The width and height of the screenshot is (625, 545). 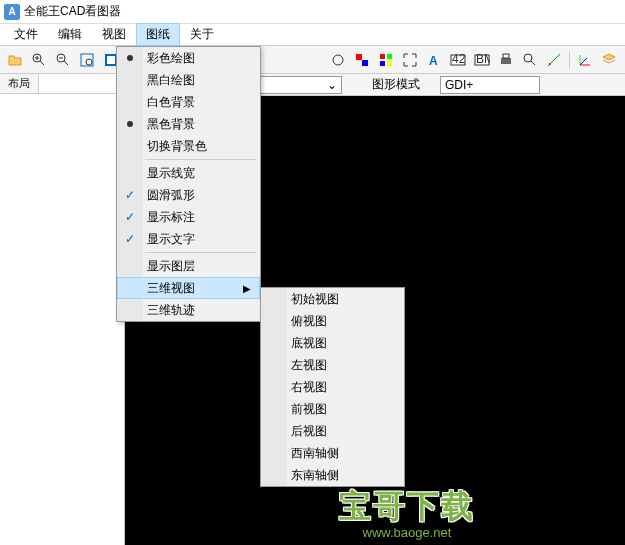 What do you see at coordinates (15, 60) in the screenshot?
I see `open-icon` at bounding box center [15, 60].